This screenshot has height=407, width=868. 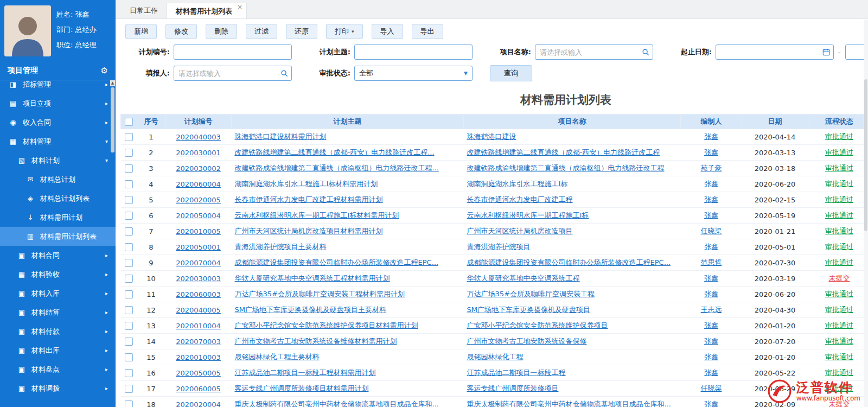 I want to click on query-button: 查询, so click(x=511, y=73).